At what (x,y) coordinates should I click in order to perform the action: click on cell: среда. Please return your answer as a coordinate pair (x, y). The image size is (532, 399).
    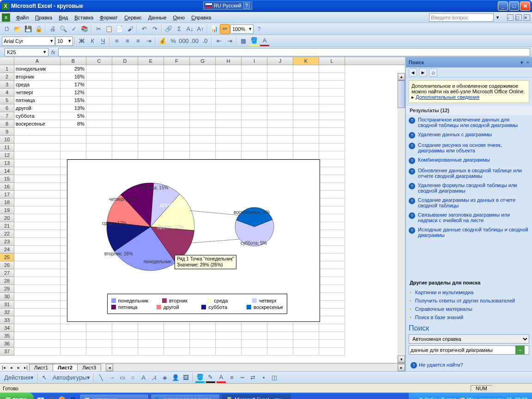
    Looking at the image, I should click on (37, 85).